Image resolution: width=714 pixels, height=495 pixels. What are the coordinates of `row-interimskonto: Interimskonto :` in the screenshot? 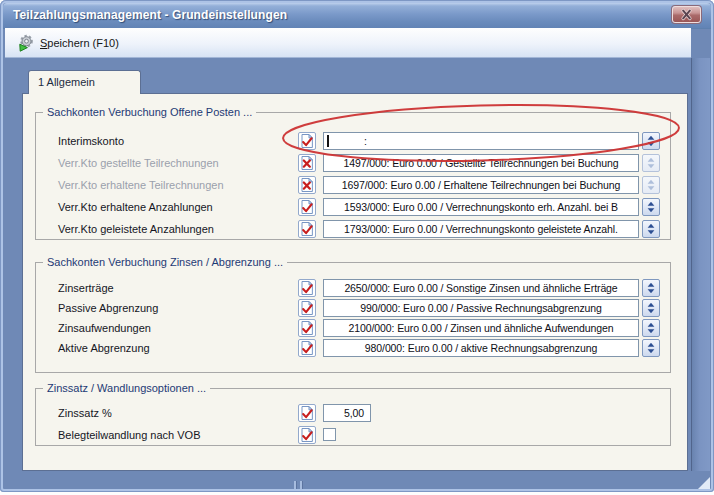 It's located at (353, 141).